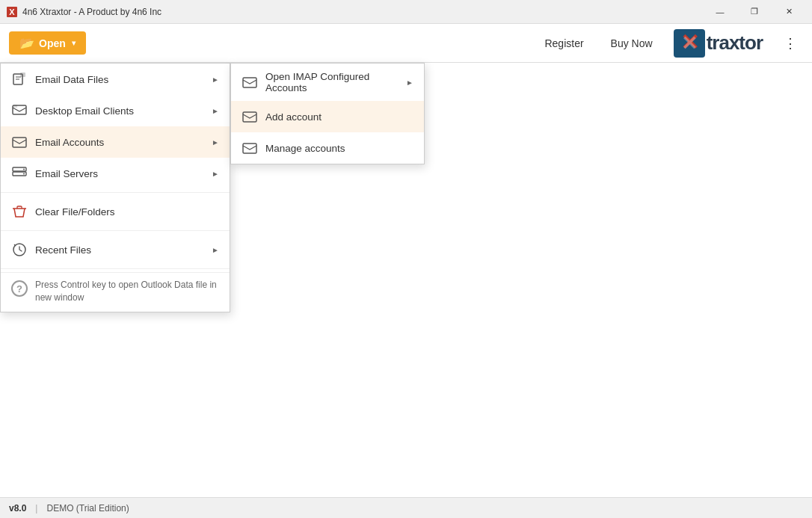 This screenshot has height=518, width=812. What do you see at coordinates (250, 148) in the screenshot?
I see `manage-accounts-icon` at bounding box center [250, 148].